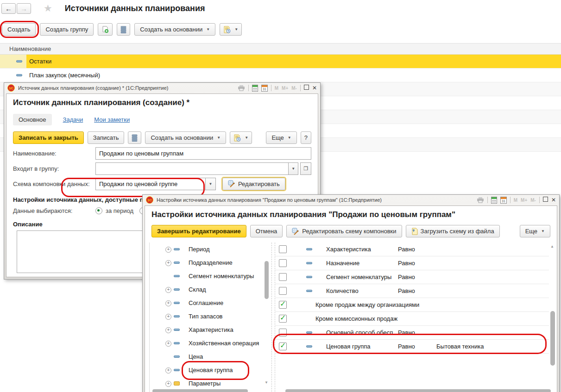 Image resolution: width=561 pixels, height=392 pixels. I want to click on group-open-button: ❐, so click(306, 168).